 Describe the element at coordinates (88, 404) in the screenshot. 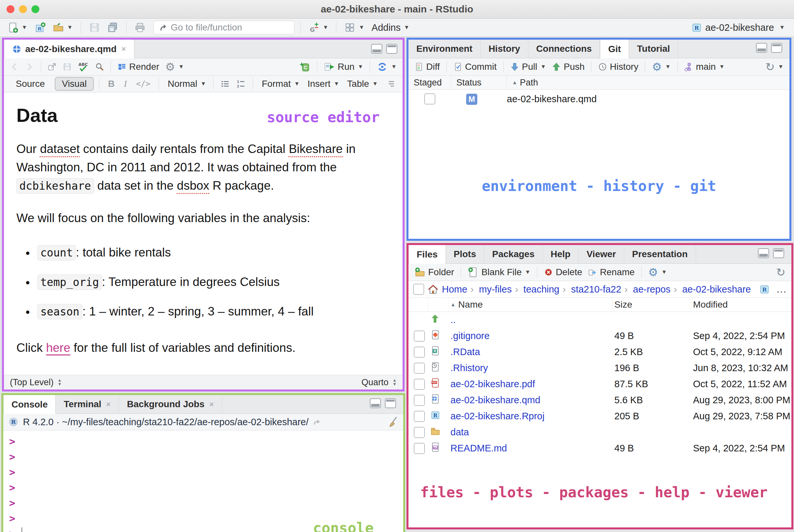

I see `console-tab: Terminal ×` at that location.